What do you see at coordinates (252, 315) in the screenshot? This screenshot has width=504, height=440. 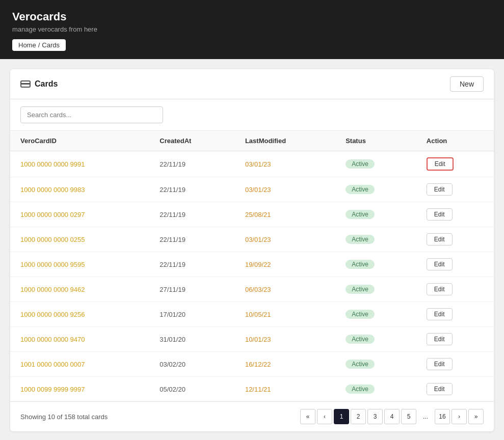 I see `table-row: 1000 0000 0000 925617/01/2010/05/21Activ…` at bounding box center [252, 315].